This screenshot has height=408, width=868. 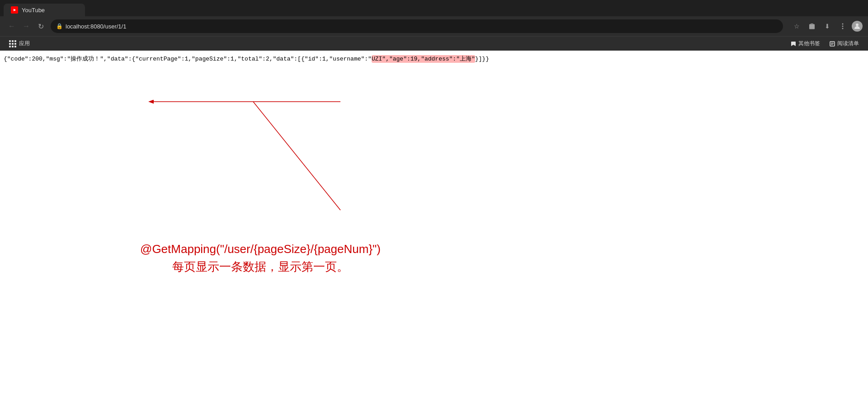 What do you see at coordinates (260, 258) in the screenshot?
I see `annotation-block: @GetMapping("/user/{pageSize}/{pageNum}"…` at bounding box center [260, 258].